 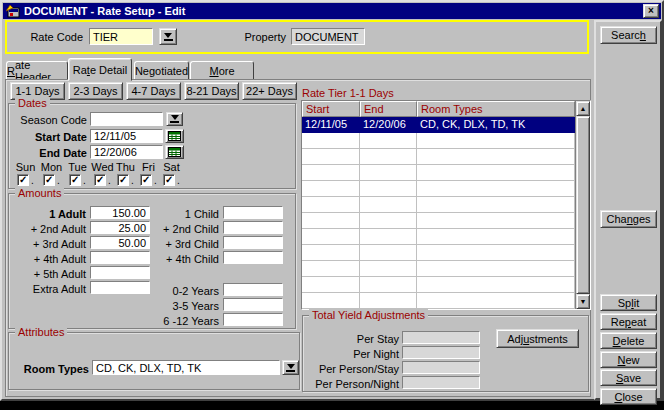 What do you see at coordinates (126, 152) in the screenshot?
I see `end-date-field: 12/20/06` at bounding box center [126, 152].